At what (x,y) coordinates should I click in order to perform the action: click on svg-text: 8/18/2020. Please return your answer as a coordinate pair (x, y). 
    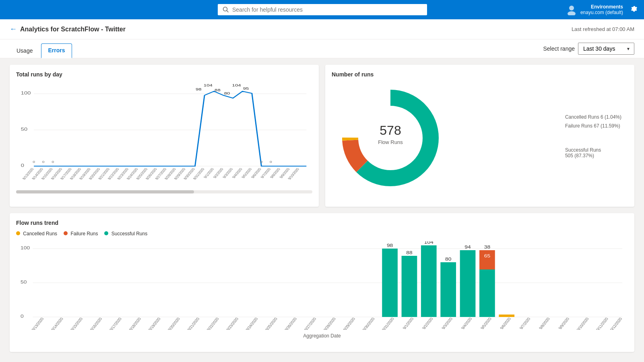
    Looking at the image, I should click on (134, 323).